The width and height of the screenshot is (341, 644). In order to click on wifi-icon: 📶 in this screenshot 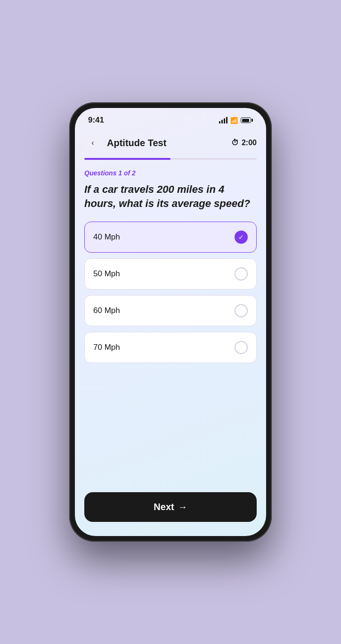, I will do `click(234, 121)`.